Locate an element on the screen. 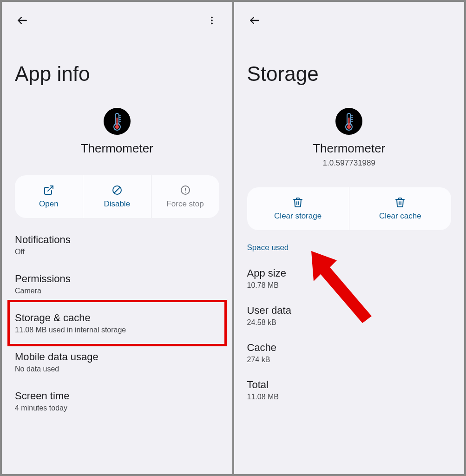  stat-value: 274 kB is located at coordinates (349, 360).